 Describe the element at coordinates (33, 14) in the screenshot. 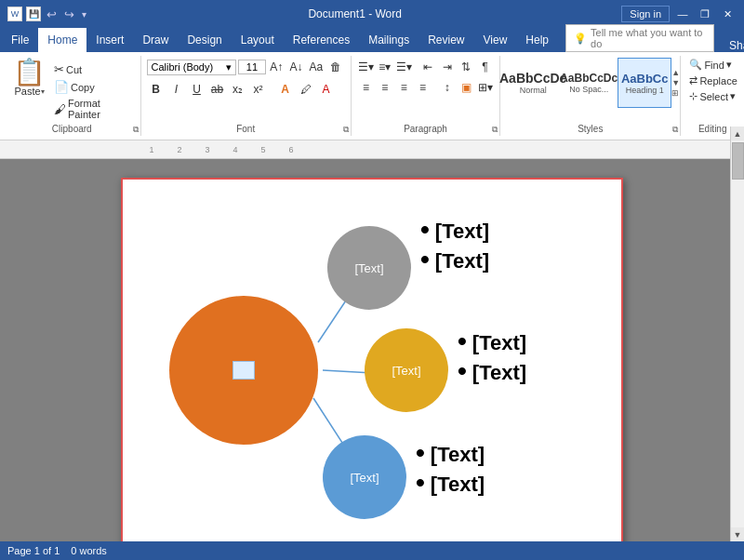

I see `save-icon: 💾` at that location.